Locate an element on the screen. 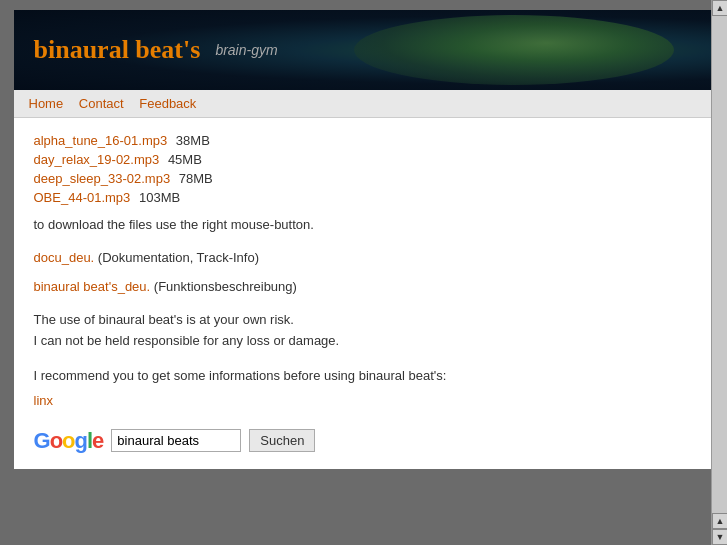 The width and height of the screenshot is (727, 545). nav-feedback: Feedback is located at coordinates (168, 104).